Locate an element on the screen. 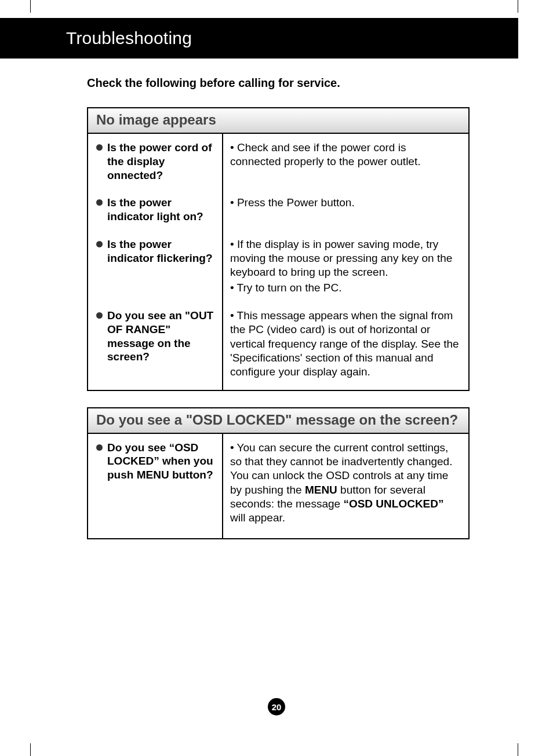 Image resolution: width=553 pixels, height=756 pixels. question-cell: Is the power indicator light on? is located at coordinates (155, 210).